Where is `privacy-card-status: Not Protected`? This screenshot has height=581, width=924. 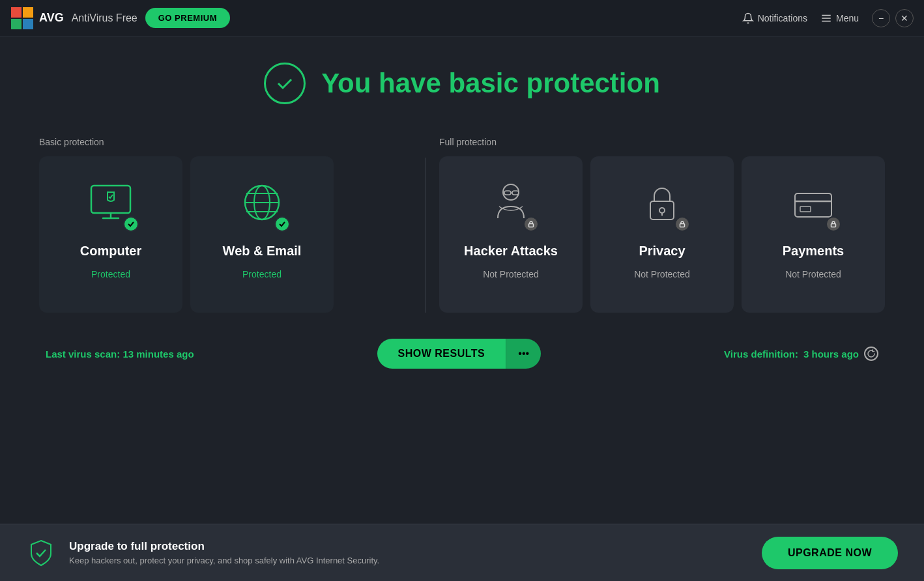
privacy-card-status: Not Protected is located at coordinates (662, 274).